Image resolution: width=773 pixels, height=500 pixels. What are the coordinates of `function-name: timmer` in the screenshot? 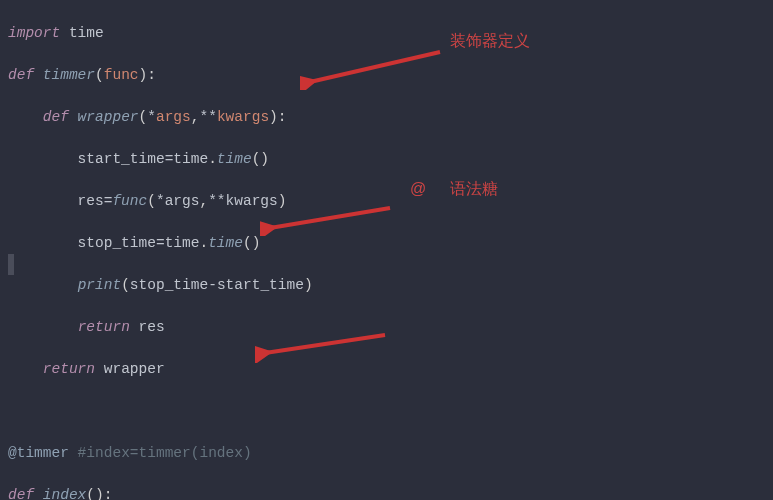 It's located at (64, 75).